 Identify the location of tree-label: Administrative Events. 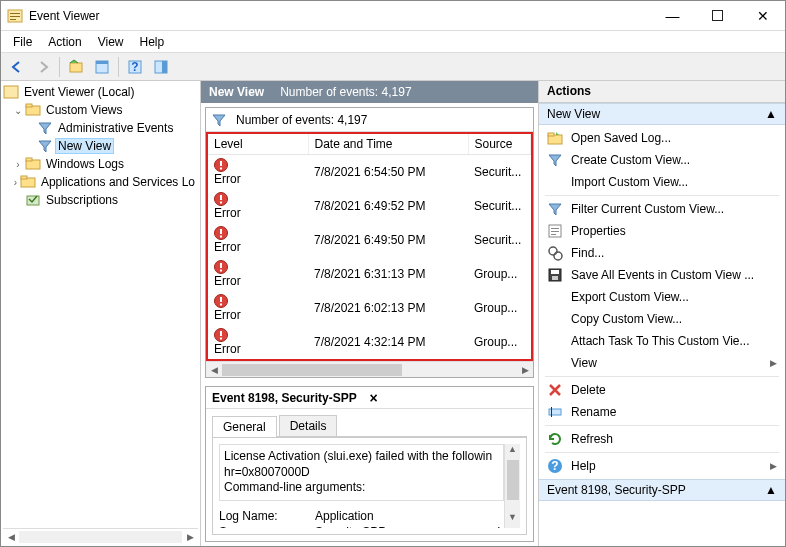
(116, 128).